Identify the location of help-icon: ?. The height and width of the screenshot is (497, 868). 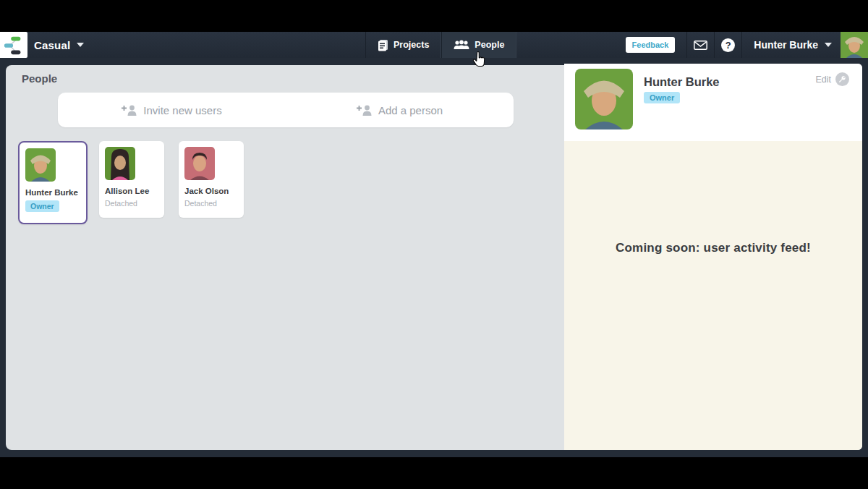
(728, 45).